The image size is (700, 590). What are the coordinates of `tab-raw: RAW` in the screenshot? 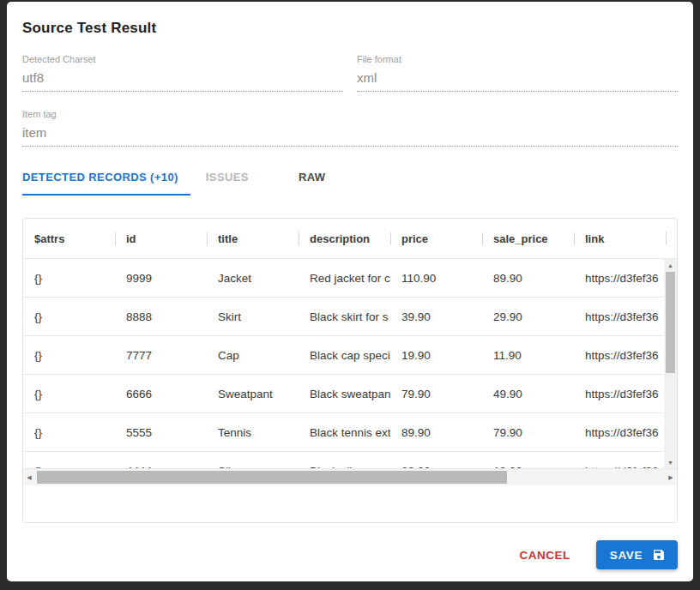 It's located at (312, 180).